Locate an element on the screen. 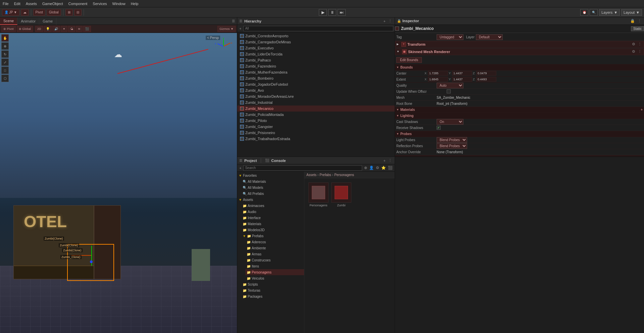  global-button: Global is located at coordinates (54, 12).